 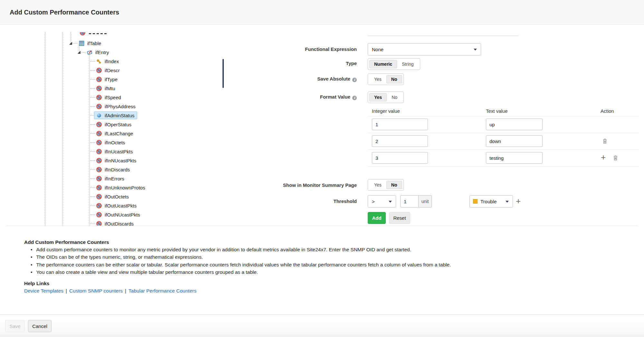 I want to click on threshold-value-input, so click(x=410, y=201).